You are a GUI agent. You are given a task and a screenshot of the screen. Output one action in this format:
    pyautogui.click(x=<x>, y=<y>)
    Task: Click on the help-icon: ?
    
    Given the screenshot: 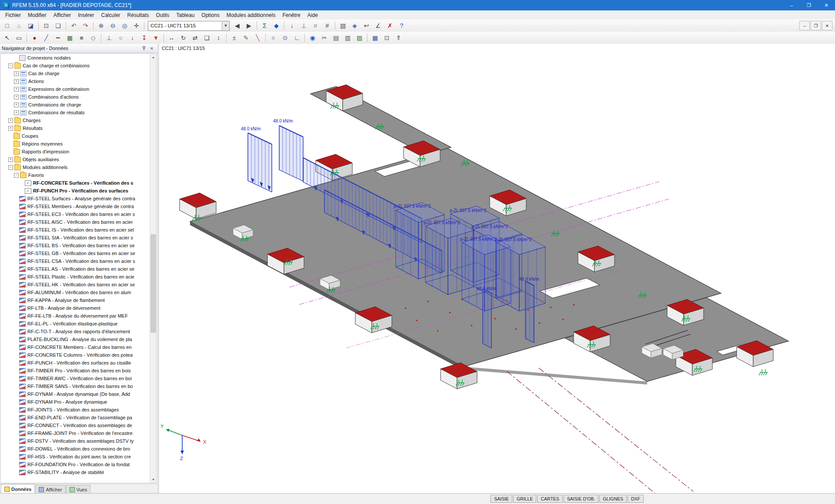 What is the action you would take?
    pyautogui.click(x=402, y=26)
    